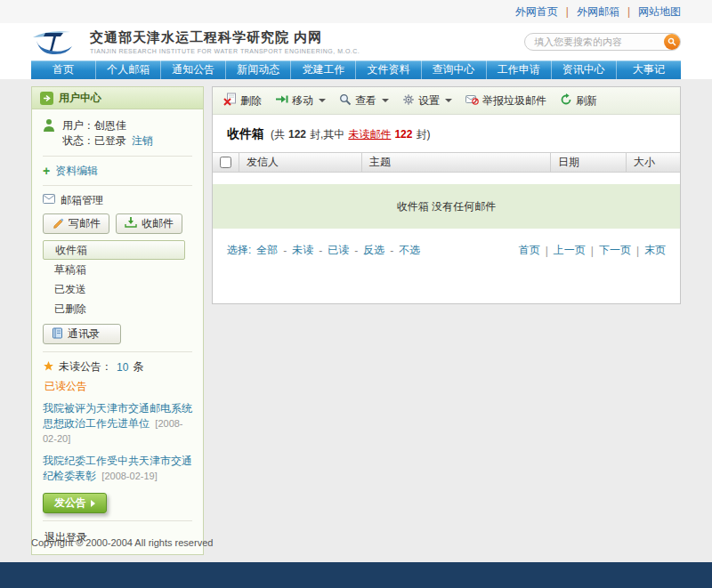  Describe the element at coordinates (324, 69) in the screenshot. I see `nav-item-party-work: 党建工作` at that location.